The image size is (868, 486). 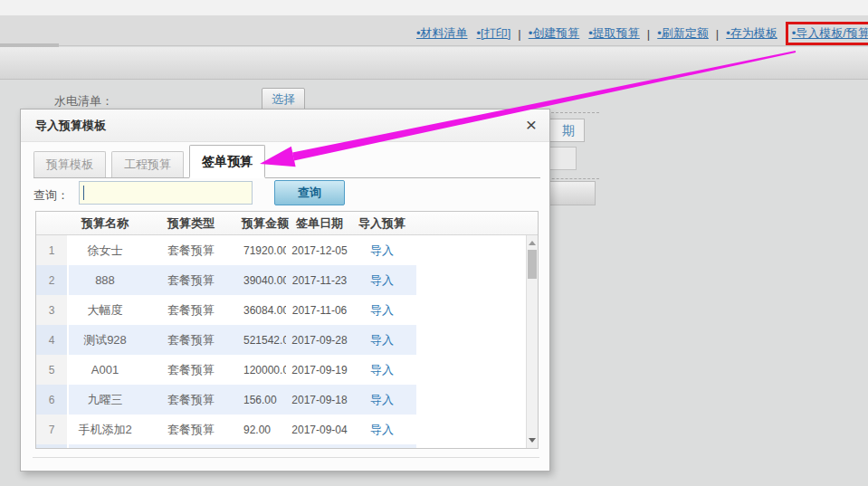 What do you see at coordinates (105, 340) in the screenshot?
I see `budget-name-cell: 测试928` at bounding box center [105, 340].